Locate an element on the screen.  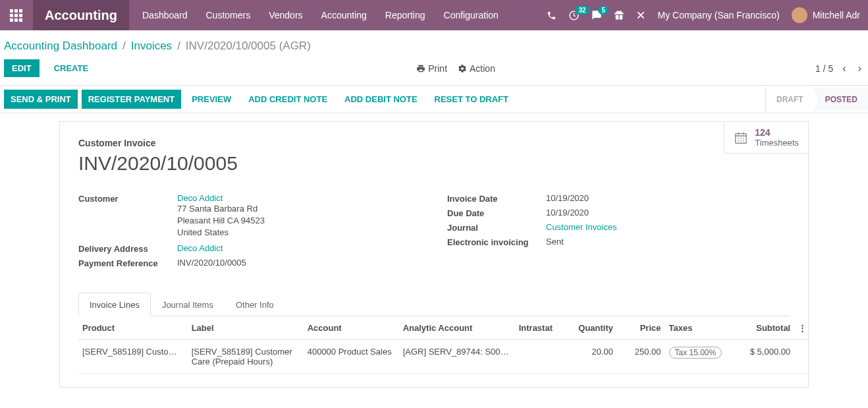
journal-link: Customer Invoices is located at coordinates (582, 227).